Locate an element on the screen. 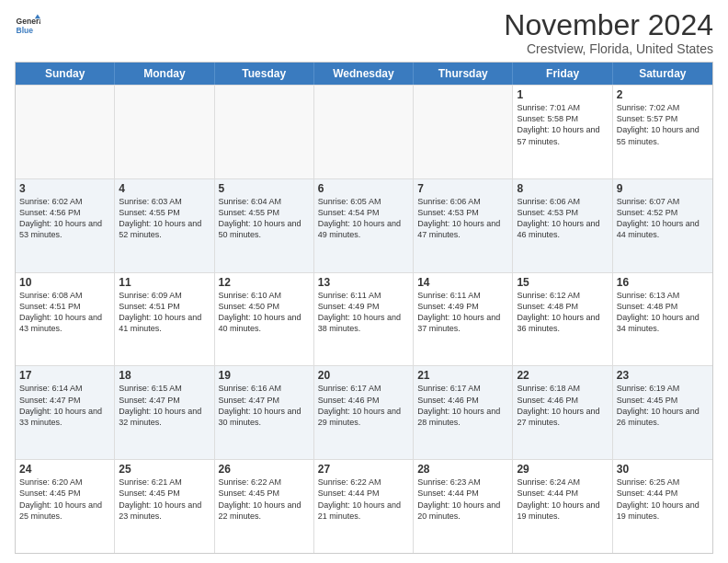  cell-info: Sunrise: 6:10 AM Sunset: 4:50 PM Dayligh… is located at coordinates (265, 313).